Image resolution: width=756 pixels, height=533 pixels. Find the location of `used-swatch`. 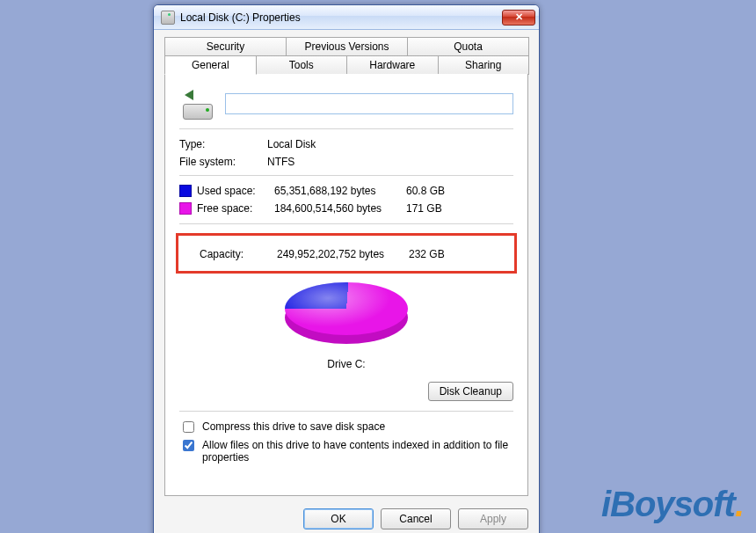

used-swatch is located at coordinates (185, 191).